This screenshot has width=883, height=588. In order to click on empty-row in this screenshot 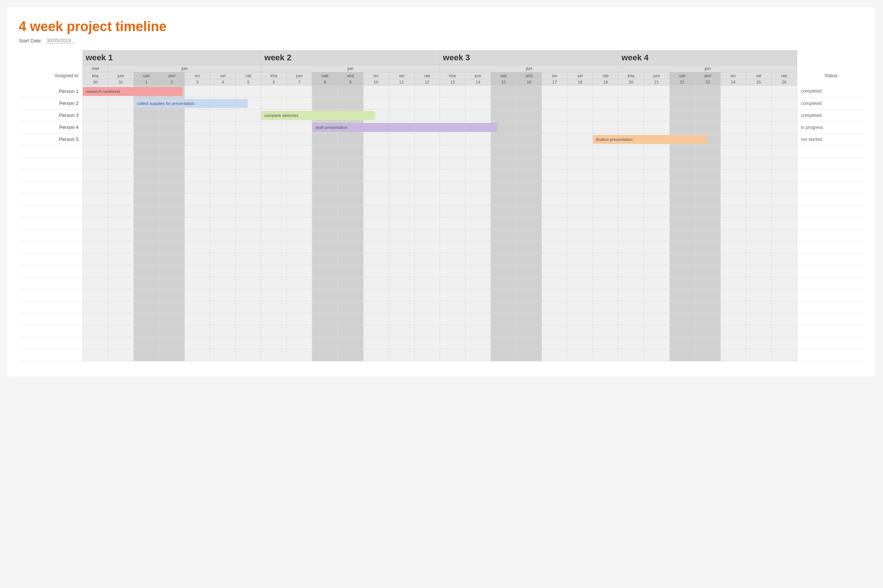, I will do `click(442, 296)`.